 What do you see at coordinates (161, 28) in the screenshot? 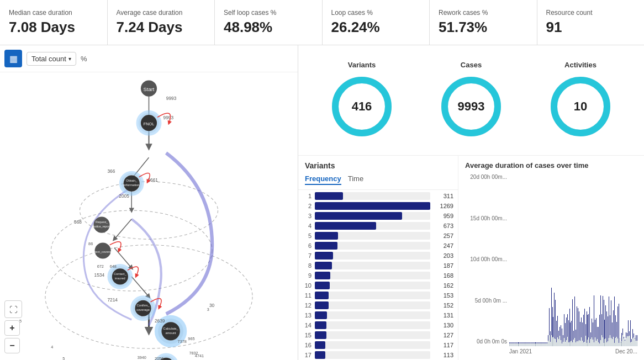
I see `metric-value: 7.24 Days` at bounding box center [161, 28].